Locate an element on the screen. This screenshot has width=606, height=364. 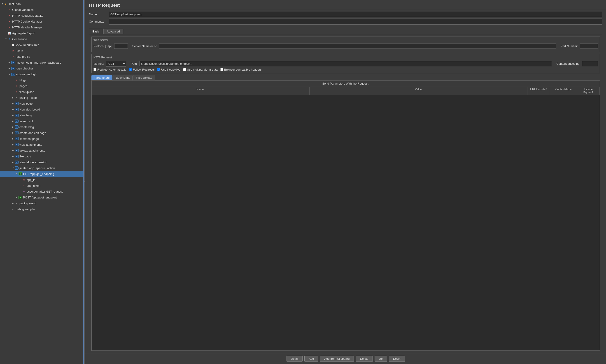
tree-item-comment-page: ▶✦comment page is located at coordinates (41, 139).